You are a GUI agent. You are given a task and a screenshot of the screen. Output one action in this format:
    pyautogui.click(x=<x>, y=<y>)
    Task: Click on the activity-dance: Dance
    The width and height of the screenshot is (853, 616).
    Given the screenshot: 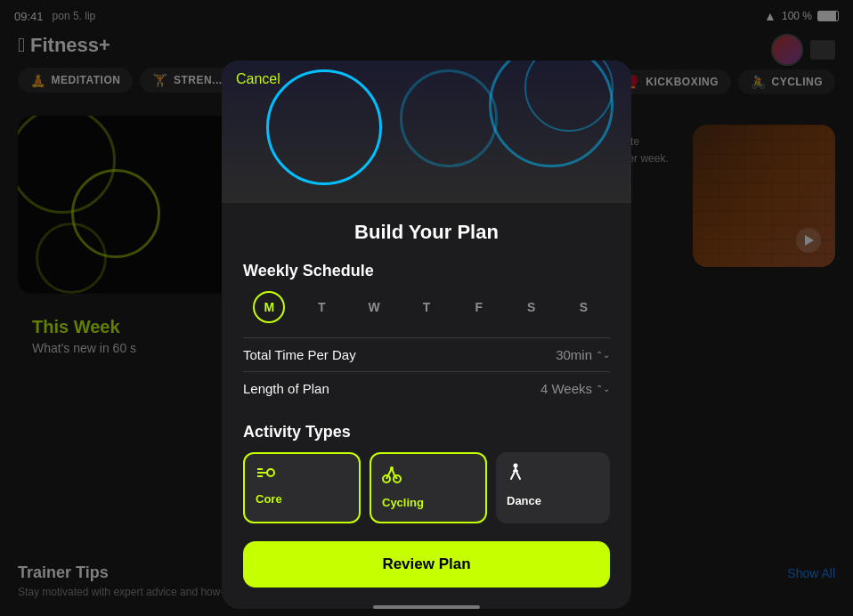 What is the action you would take?
    pyautogui.click(x=553, y=488)
    